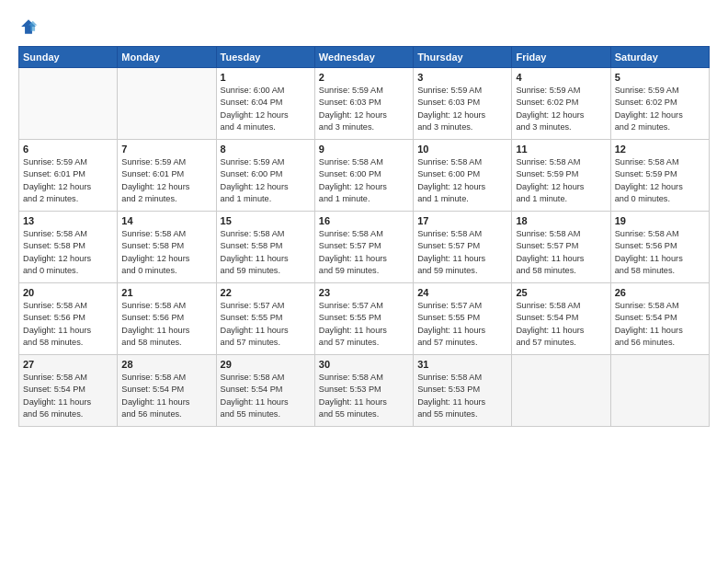 This screenshot has width=728, height=563. I want to click on logo-icon, so click(28, 27).